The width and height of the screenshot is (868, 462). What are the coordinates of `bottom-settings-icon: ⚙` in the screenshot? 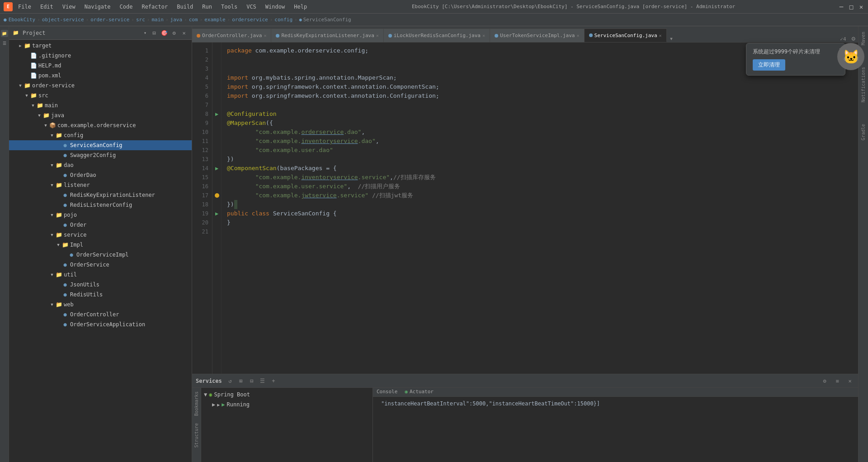 It's located at (825, 381).